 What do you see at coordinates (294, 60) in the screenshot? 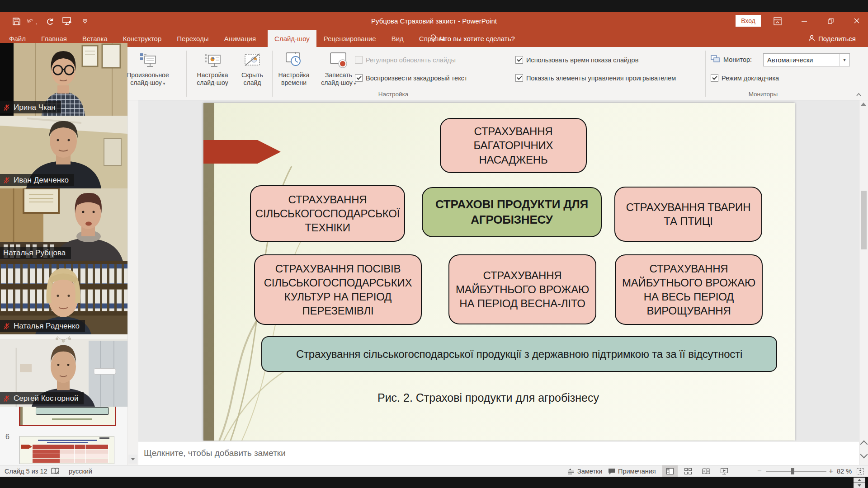
I see `rehearse-timings-icon` at bounding box center [294, 60].